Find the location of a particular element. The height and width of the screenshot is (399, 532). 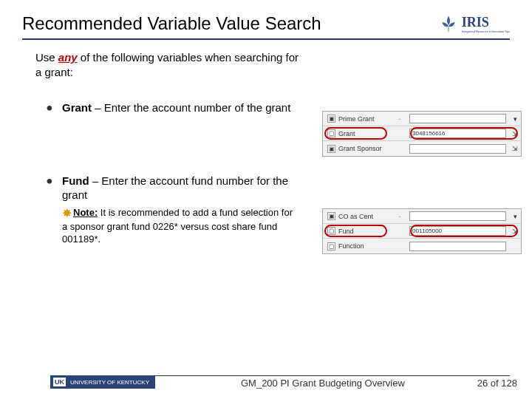

note-star-icon: ✸ is located at coordinates (66, 213).